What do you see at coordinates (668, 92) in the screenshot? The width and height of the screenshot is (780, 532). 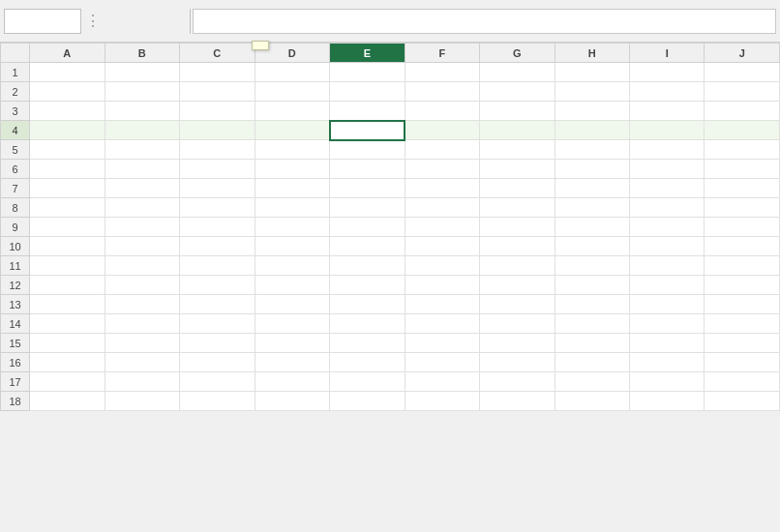 I see `cell-I2` at bounding box center [668, 92].